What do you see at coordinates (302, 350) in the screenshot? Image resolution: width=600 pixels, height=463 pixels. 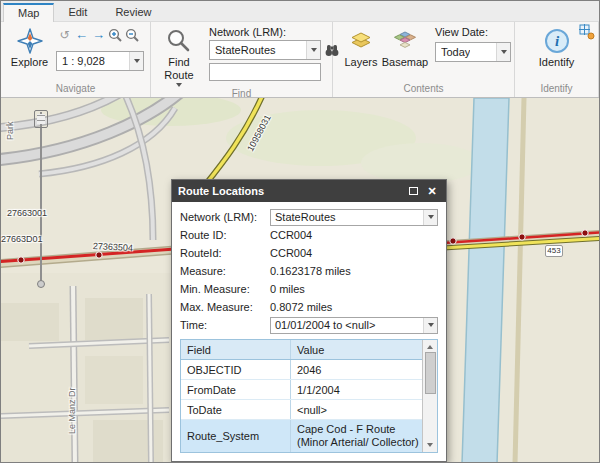 I see `table-header: Field Value` at bounding box center [302, 350].